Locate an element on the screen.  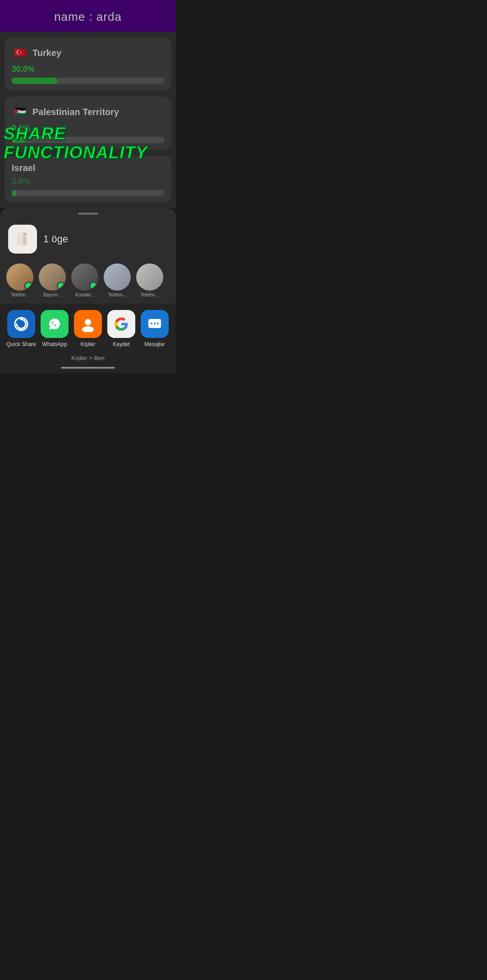
flag-palestine: 🇵🇸 is located at coordinates (20, 112).